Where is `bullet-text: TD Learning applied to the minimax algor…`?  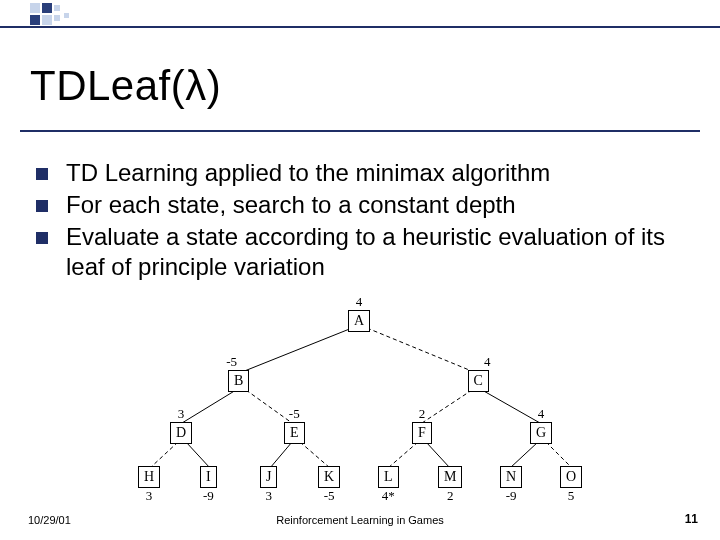
bullet-text: TD Learning applied to the minimax algor… is located at coordinates (378, 173).